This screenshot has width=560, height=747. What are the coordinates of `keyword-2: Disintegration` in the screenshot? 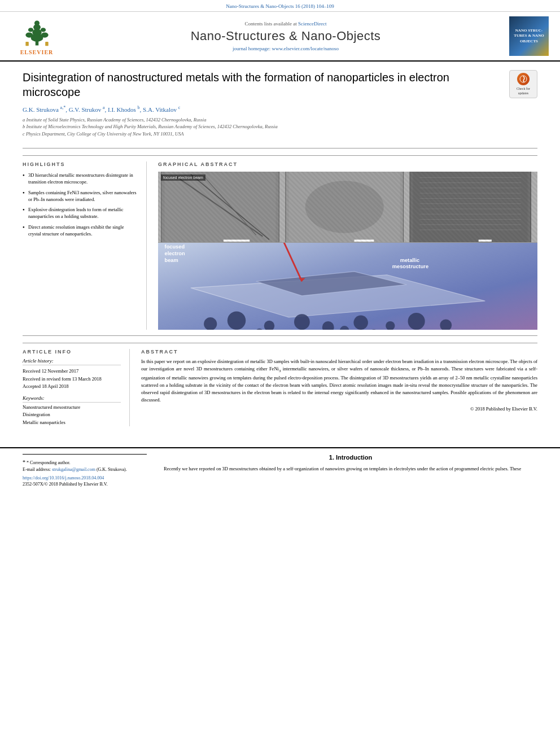 It's located at (72, 415).